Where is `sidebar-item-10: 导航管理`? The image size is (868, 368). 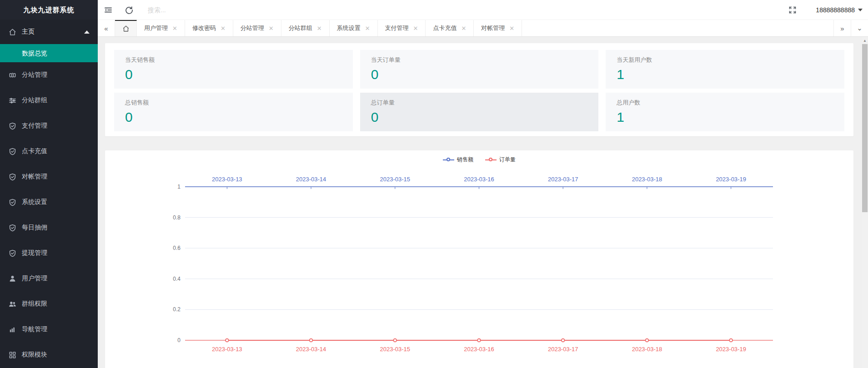 sidebar-item-10: 导航管理 is located at coordinates (49, 329).